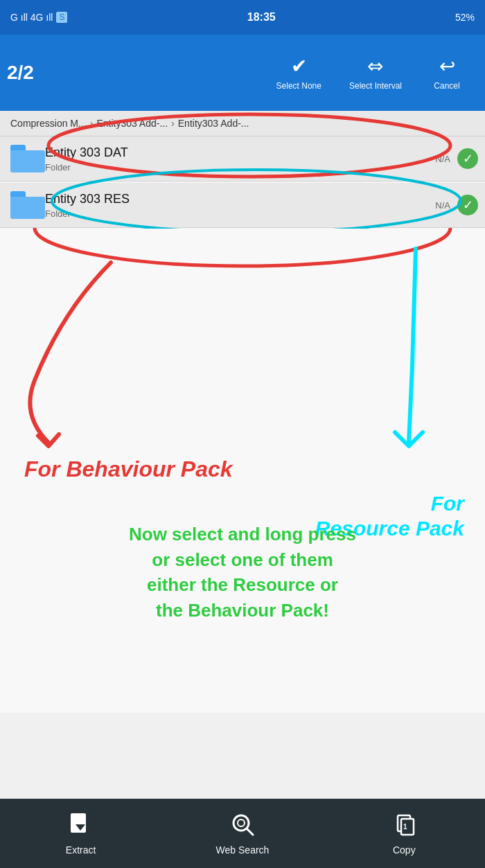  I want to click on select-none-button: ✔ Select None, so click(299, 73).